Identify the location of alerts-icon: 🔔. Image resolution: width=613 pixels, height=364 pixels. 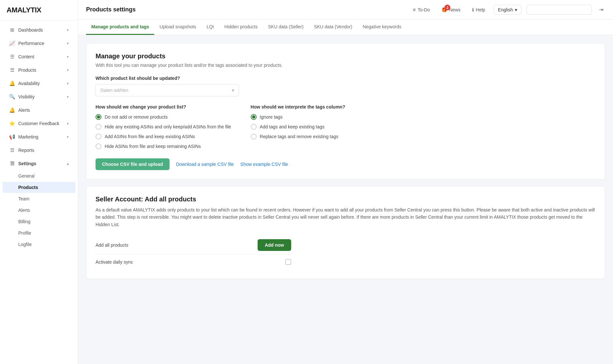
(12, 110).